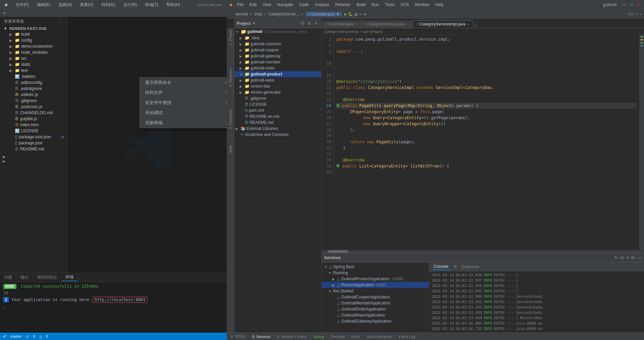 This screenshot has height=340, width=644. I want to click on sidebar-item-build: ▶ 📁 build, so click(34, 34).